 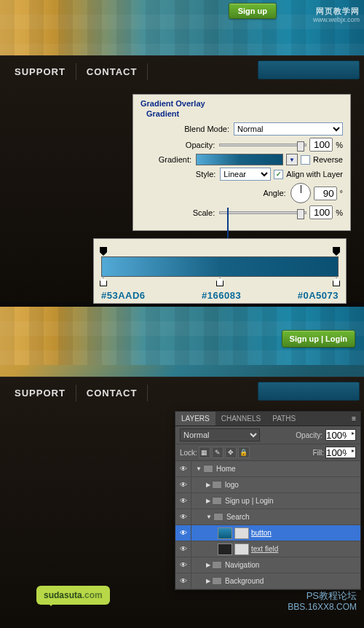 I want to click on layer-navigation: 👁▶Navigation, so click(x=268, y=565).